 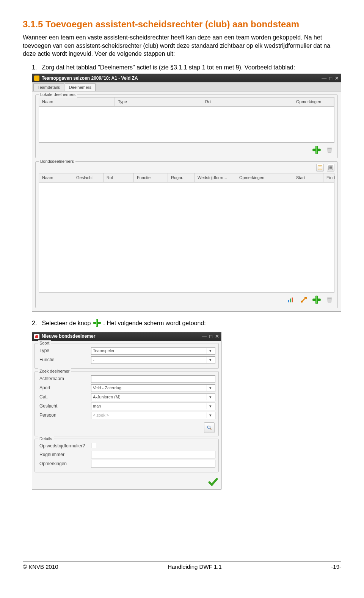 What do you see at coordinates (97, 406) in the screenshot?
I see `geslacht-value: man` at bounding box center [97, 406].